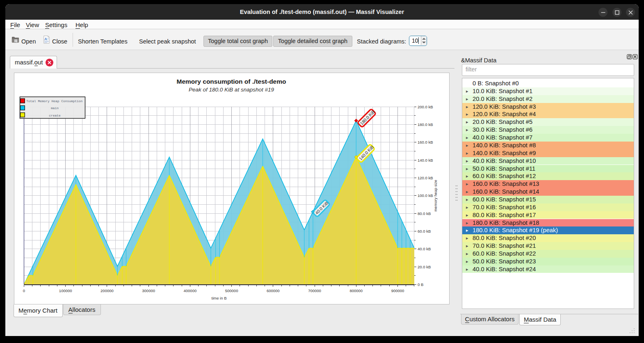  What do you see at coordinates (436, 196) in the screenshot?
I see `svg-text: memory heap size` at bounding box center [436, 196].